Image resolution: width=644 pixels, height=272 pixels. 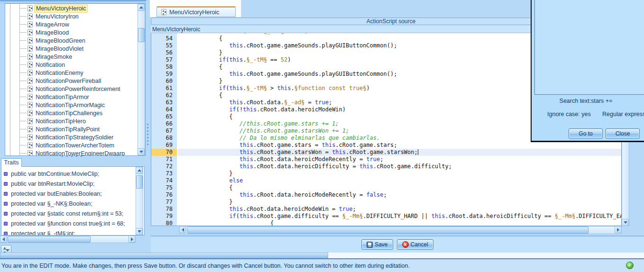 What do you see at coordinates (69, 193) in the screenshot?
I see `trait-item: protected var butEnables:Boolean;` at bounding box center [69, 193].